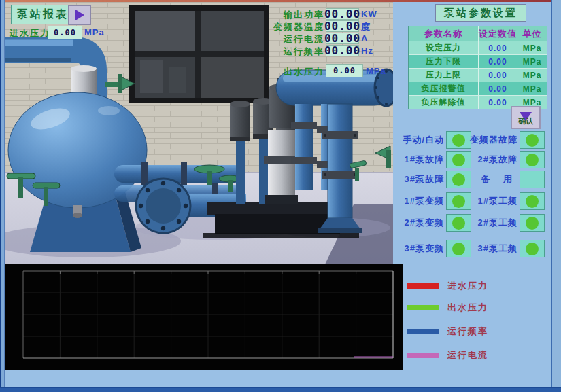 This screenshot has height=392, width=561. I want to click on metric-label: 变频器温度, so click(299, 27).